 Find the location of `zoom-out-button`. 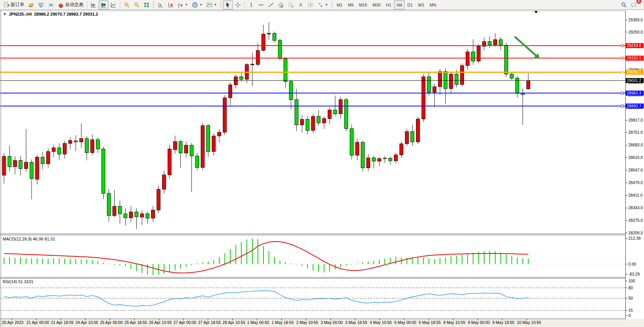

zoom-out-button is located at coordinates (137, 5).